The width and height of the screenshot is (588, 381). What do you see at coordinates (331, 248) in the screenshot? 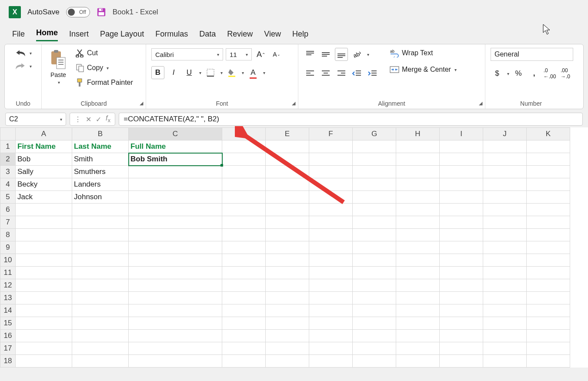
I see `cell-F9` at bounding box center [331, 248].